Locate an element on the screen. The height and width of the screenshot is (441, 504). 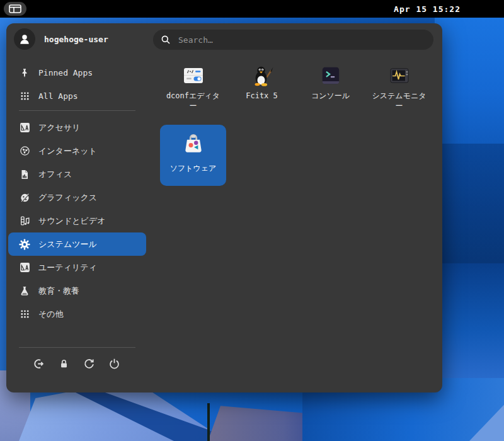
sidebar-item-utilities: ユーティリティ is located at coordinates (77, 267).